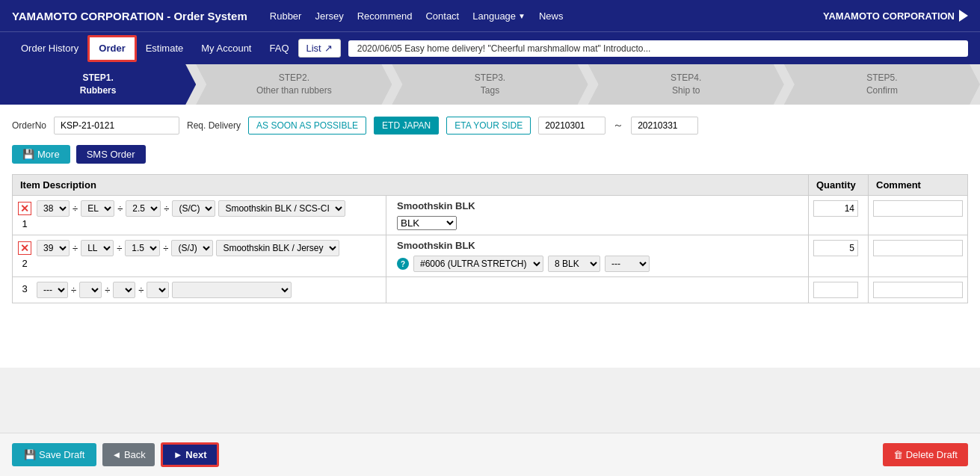 This screenshot has height=476, width=980. I want to click on row1-size2-select: EL, so click(97, 208).